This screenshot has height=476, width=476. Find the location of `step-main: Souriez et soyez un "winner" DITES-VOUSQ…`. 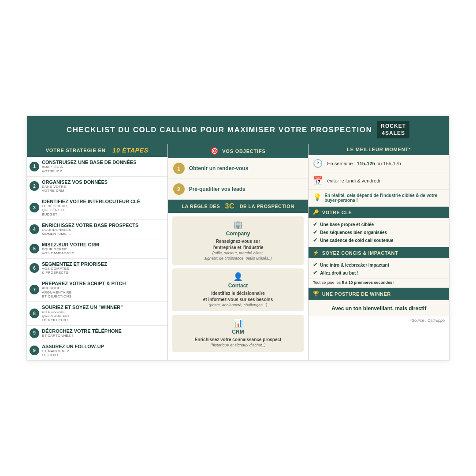

step-main: Souriez et soyez un "winner" DITES-VOUSQ… is located at coordinates (103, 314).